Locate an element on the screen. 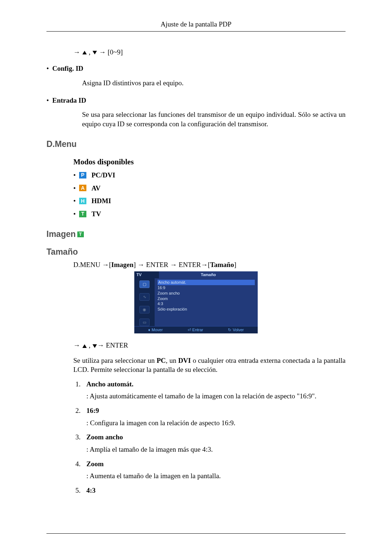 The image size is (392, 554). bullet-config-id: • Config. ID is located at coordinates (196, 69).